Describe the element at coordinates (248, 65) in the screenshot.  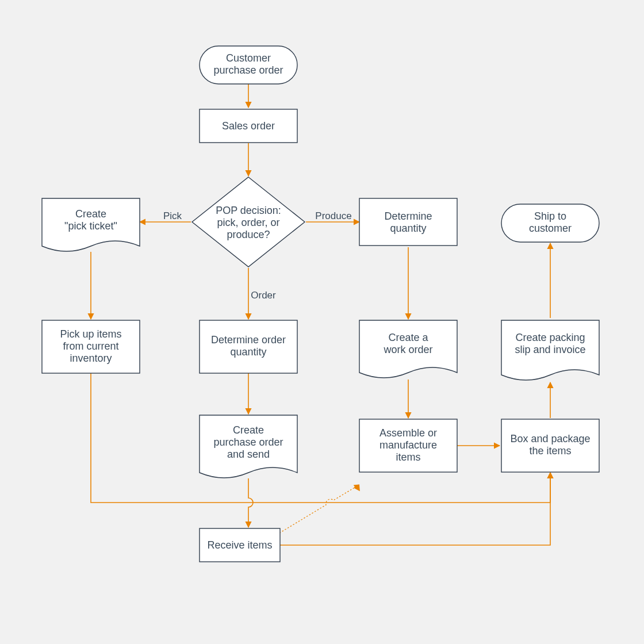
I see `node-customer-purchase-order: Customer purchase order` at that location.